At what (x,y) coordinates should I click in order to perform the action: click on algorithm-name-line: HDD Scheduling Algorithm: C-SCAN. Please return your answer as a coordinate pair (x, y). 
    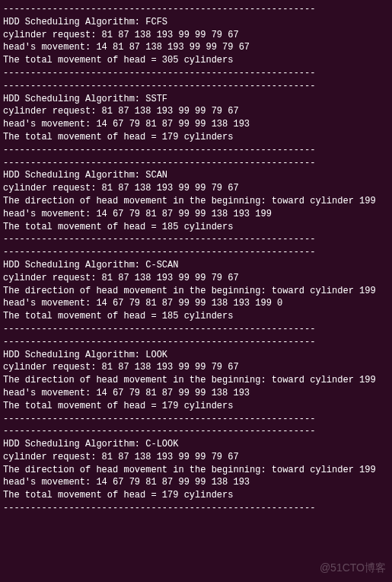
    Looking at the image, I should click on (196, 265).